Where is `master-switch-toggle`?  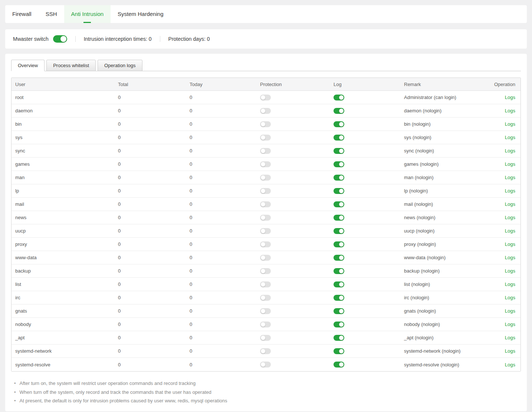 master-switch-toggle is located at coordinates (60, 39).